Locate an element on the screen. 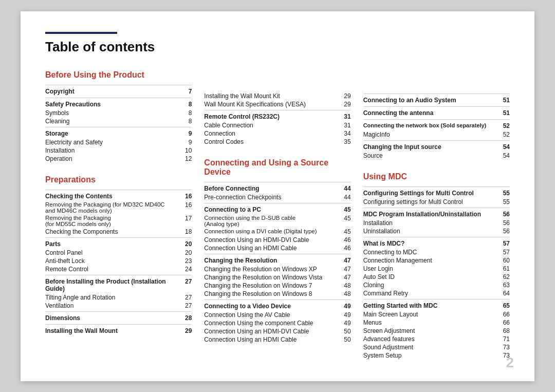 The image size is (555, 392). entry-label: Connecting the network box (Sold separat… is located at coordinates (432, 125).